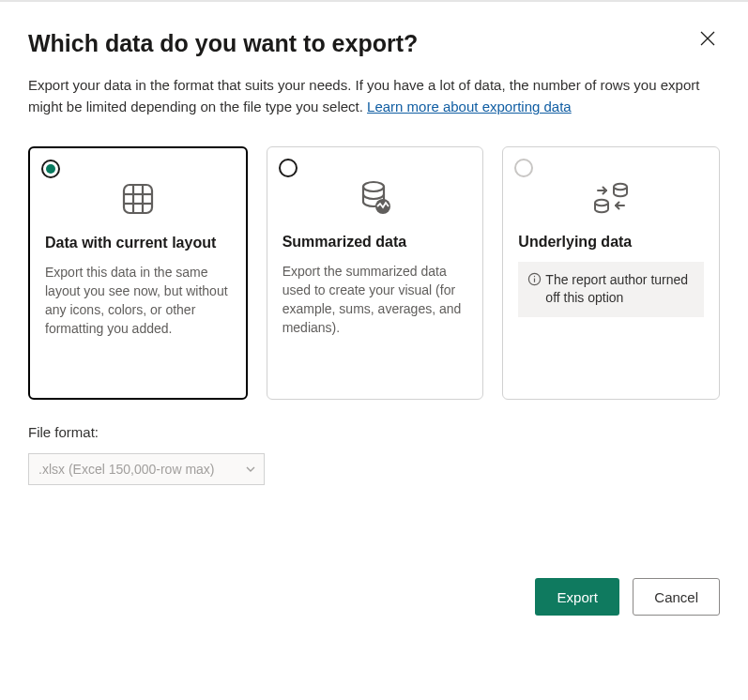  I want to click on file-format-value: .xlsx (Excel 150,000-row max), so click(127, 469).